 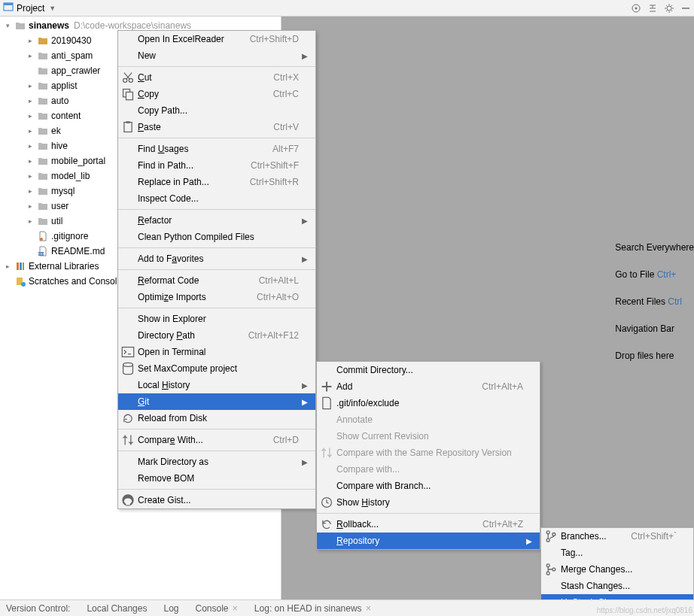 What do you see at coordinates (217, 500) in the screenshot?
I see `menu-item: Create Gist...` at bounding box center [217, 500].